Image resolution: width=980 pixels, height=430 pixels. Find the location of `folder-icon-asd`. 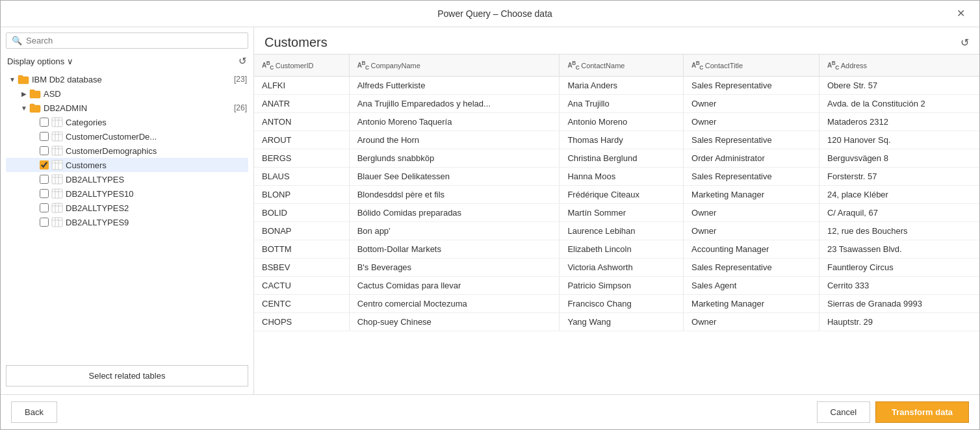

folder-icon-asd is located at coordinates (35, 94).